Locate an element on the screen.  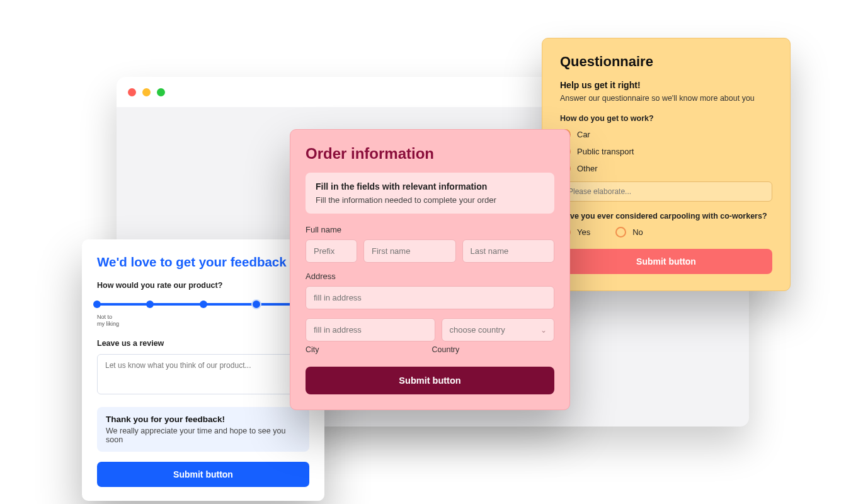
country-sublabel: Country is located at coordinates (491, 350).